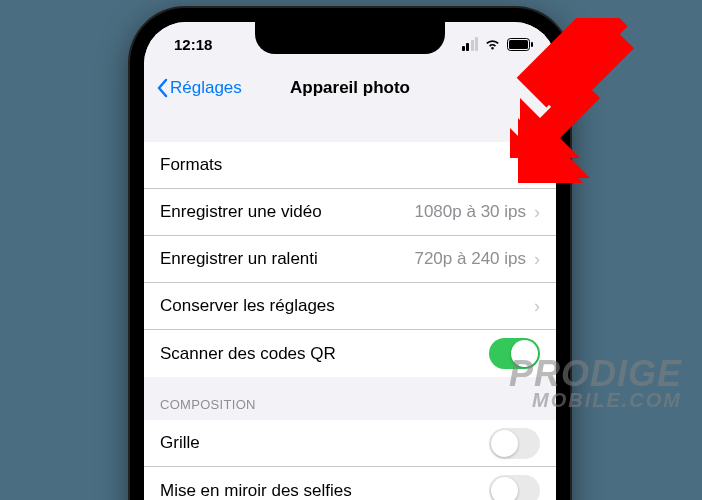 The width and height of the screenshot is (702, 500). Describe the element at coordinates (470, 44) in the screenshot. I see `cellular-icon` at that location.